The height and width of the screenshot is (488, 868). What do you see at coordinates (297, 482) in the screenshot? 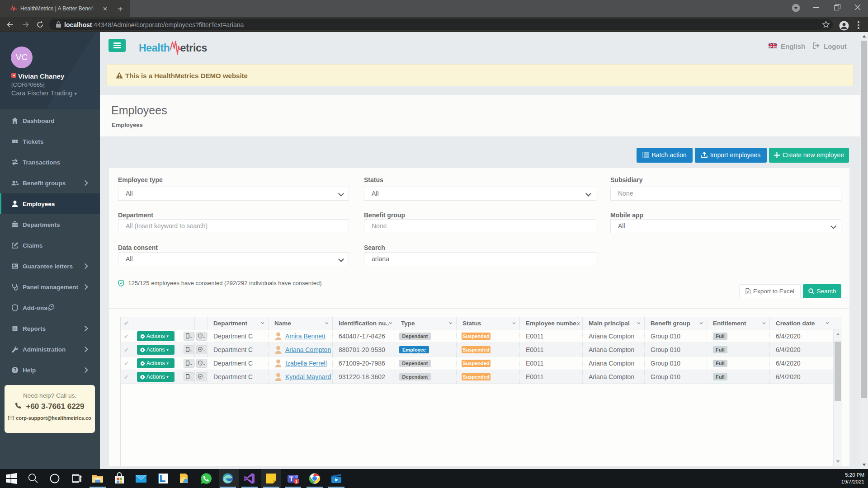
I see `svg-text: 1` at bounding box center [297, 482].